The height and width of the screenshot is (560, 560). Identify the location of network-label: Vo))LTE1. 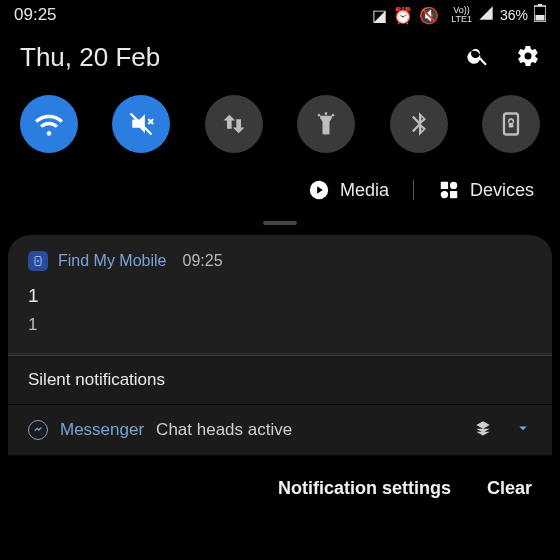
(462, 15).